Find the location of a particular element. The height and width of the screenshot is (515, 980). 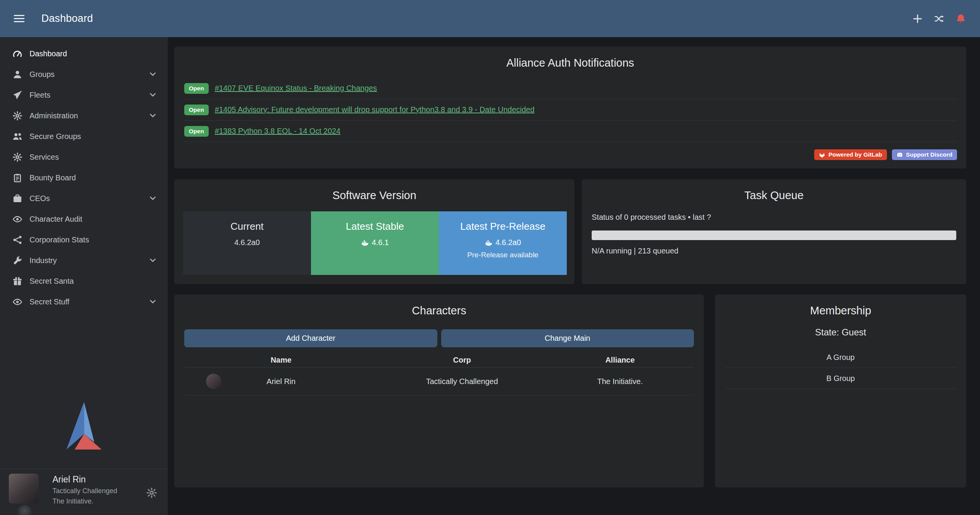

user-name: Ariel Rin is located at coordinates (85, 479).